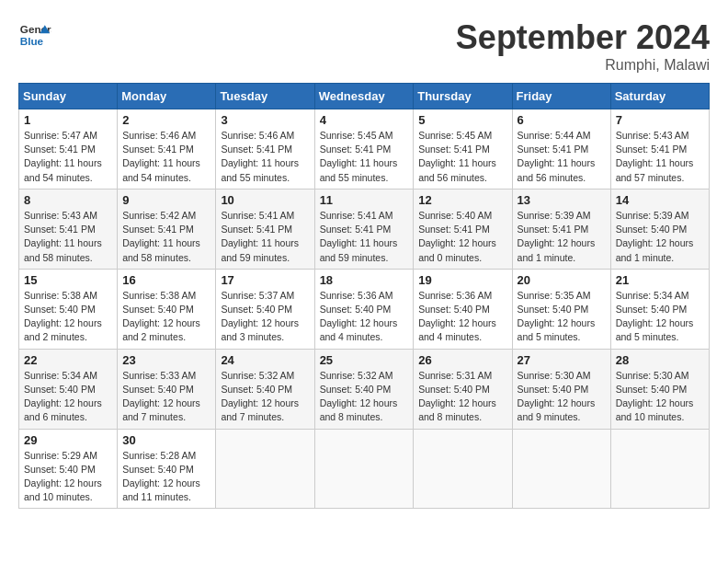 Image resolution: width=728 pixels, height=563 pixels. Describe the element at coordinates (35, 35) in the screenshot. I see `logo-icon: General Blue` at that location.